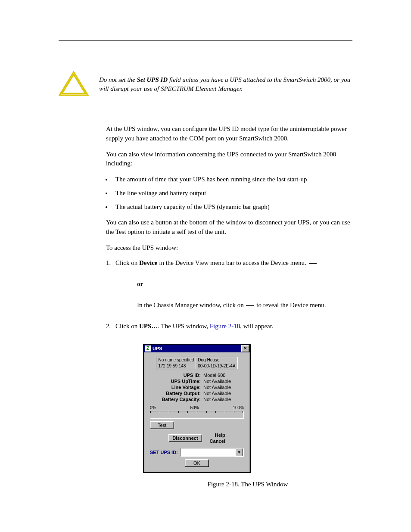 The image size is (411, 532). I want to click on para-3: You can also use a button at the bottom …, so click(229, 227).